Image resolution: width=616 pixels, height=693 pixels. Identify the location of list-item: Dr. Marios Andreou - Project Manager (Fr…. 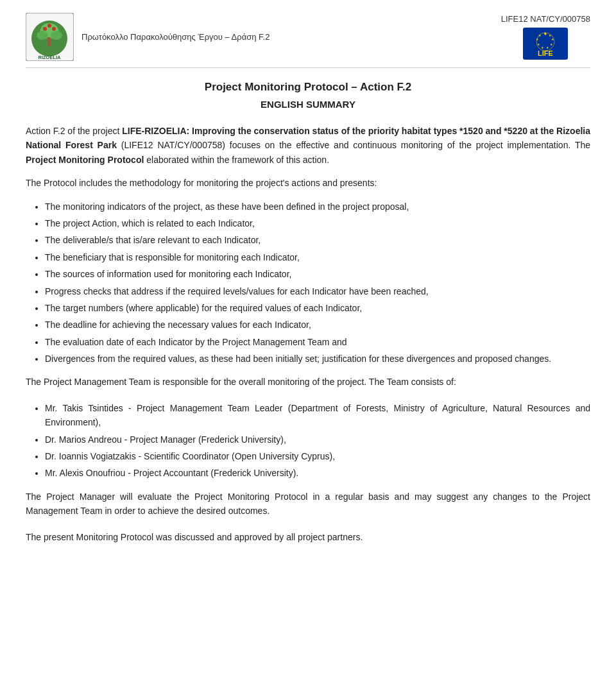
(318, 440).